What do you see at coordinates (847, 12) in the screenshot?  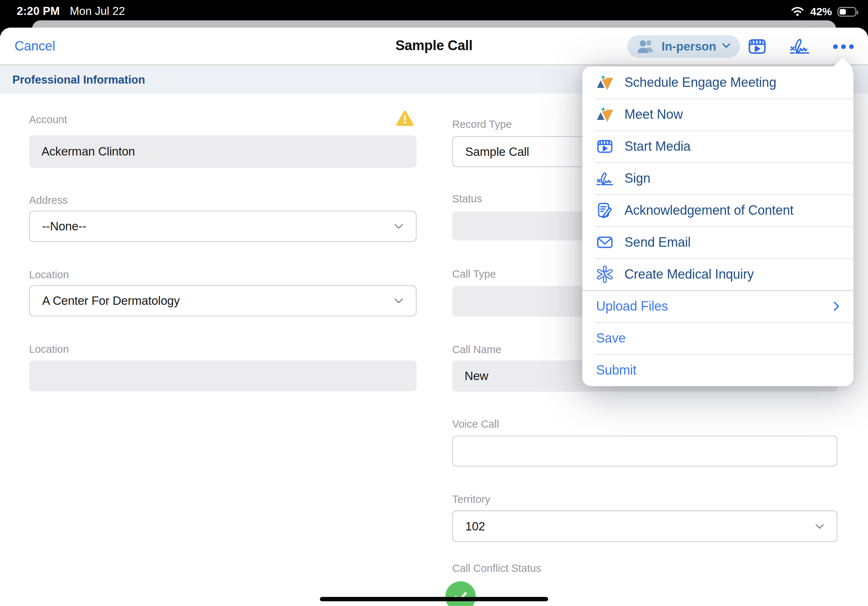 I see `battery-icon` at bounding box center [847, 12].